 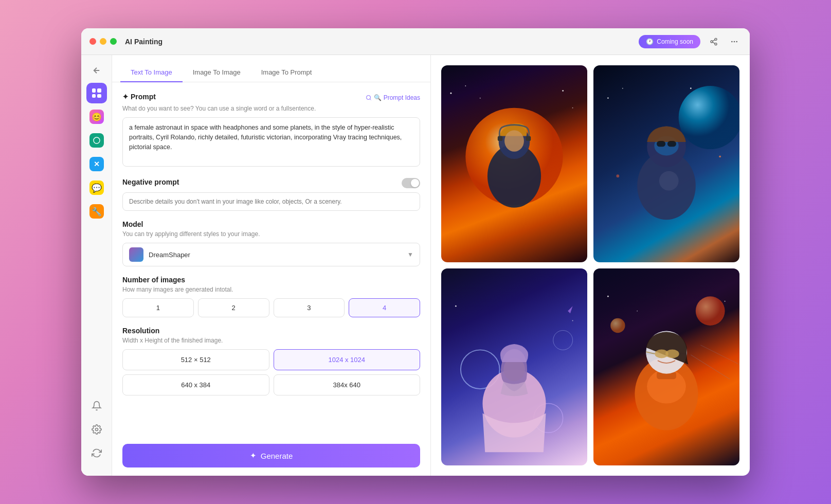 I want to click on resolution-grid: 512 × 512 1024 x 1024 640 x 384 384x 640, so click(x=272, y=372).